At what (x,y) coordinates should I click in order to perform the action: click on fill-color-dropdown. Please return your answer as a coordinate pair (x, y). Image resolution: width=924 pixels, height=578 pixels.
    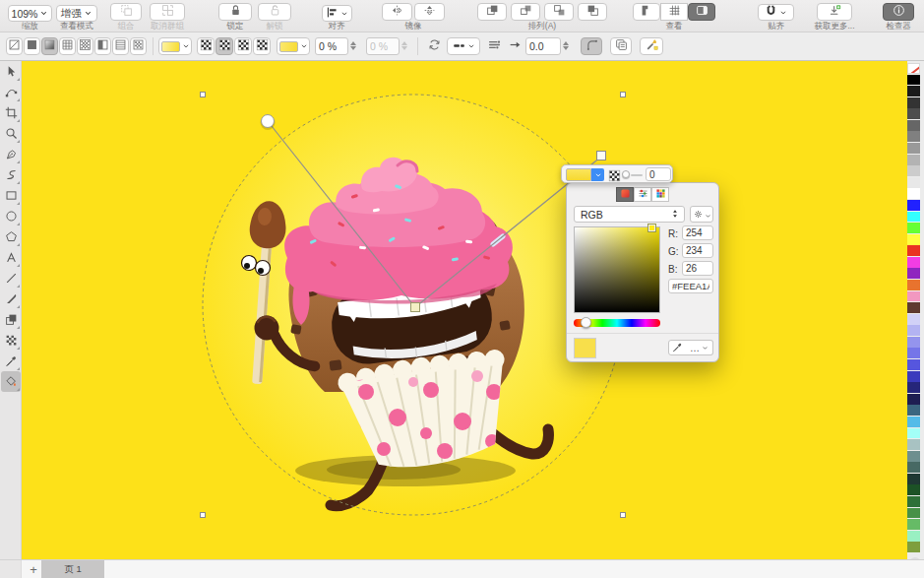
    Looking at the image, I should click on (175, 46).